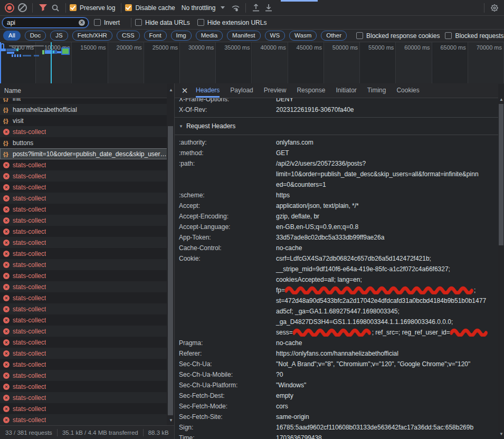 The height and width of the screenshot is (439, 504). I want to click on request-row: {:}hannahelizabethofficial, so click(87, 110).